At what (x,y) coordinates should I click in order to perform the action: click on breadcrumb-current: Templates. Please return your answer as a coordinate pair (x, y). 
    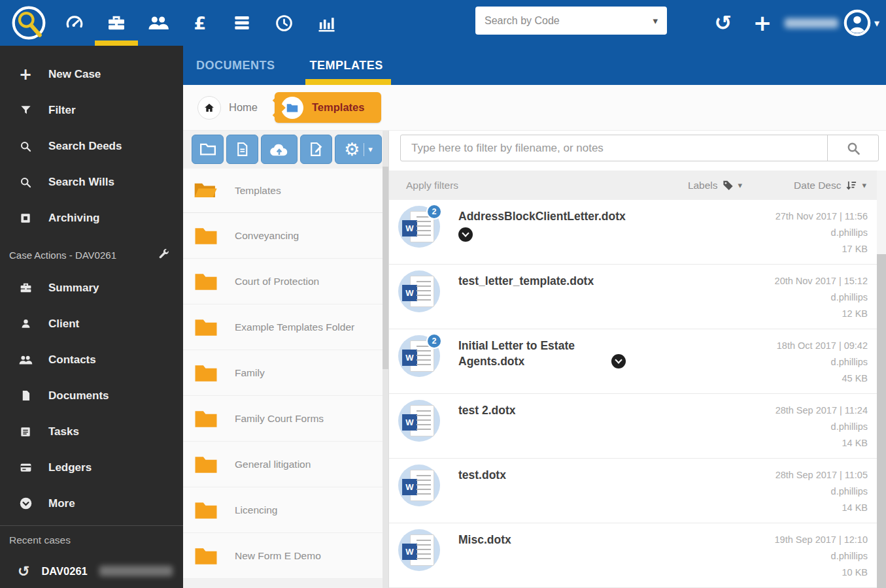
    Looking at the image, I should click on (328, 107).